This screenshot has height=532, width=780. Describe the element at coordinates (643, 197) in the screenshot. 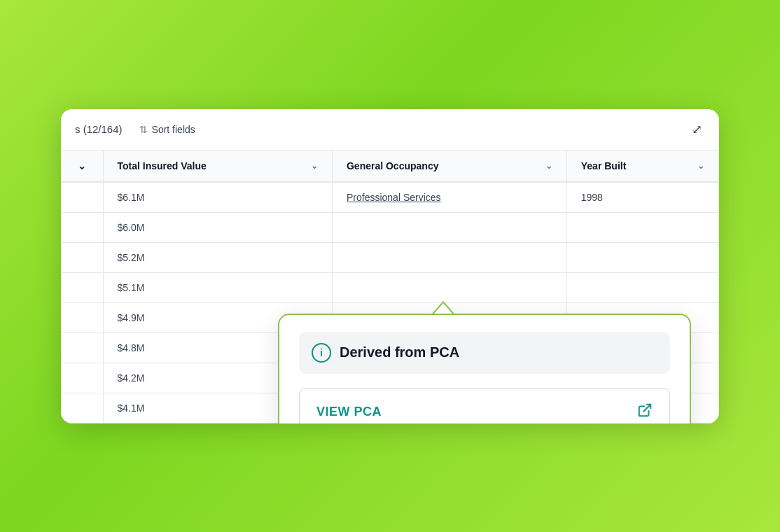

I see `row-year-built-cell: 1998` at that location.